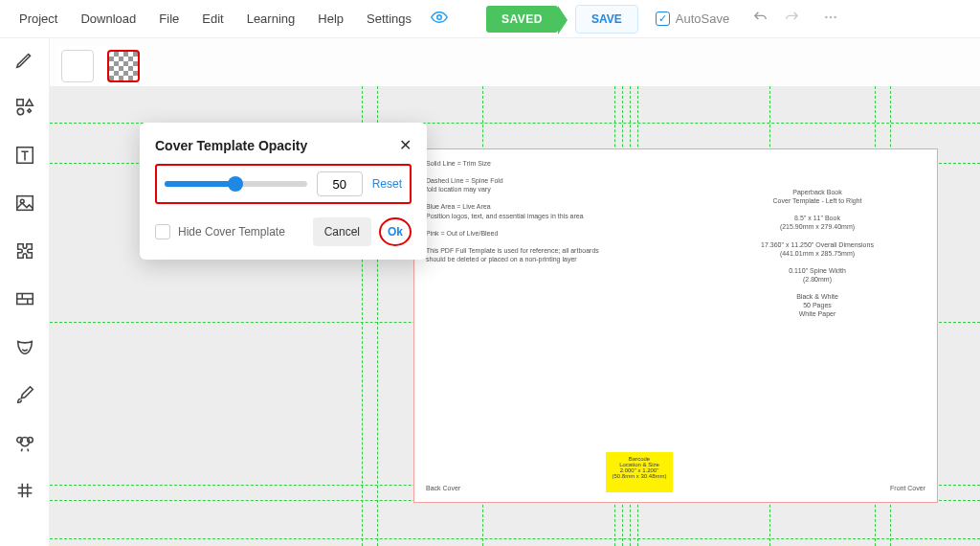 This screenshot has width=980, height=546. Describe the element at coordinates (235, 184) in the screenshot. I see `opacity-slider` at that location.